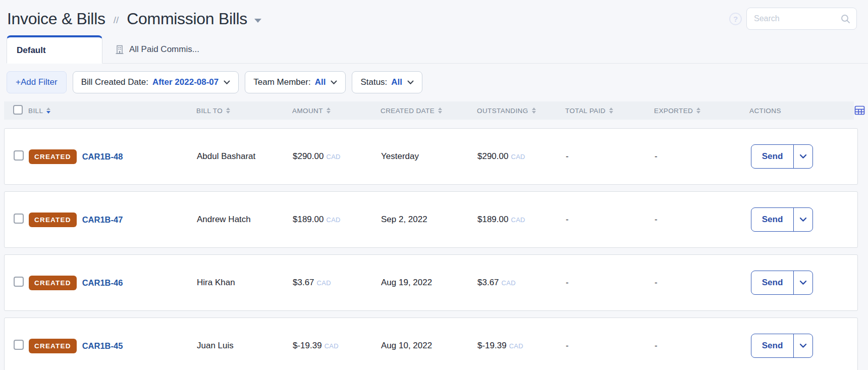 This screenshot has height=370, width=868. I want to click on search-box, so click(801, 19).